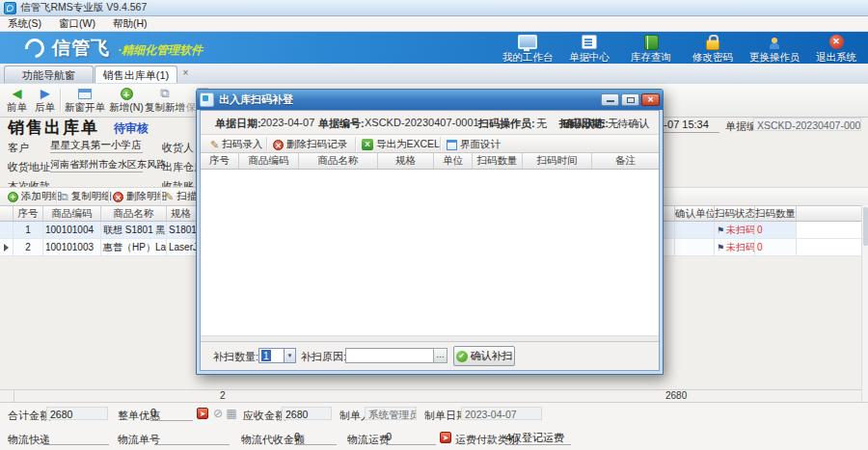 This screenshot has width=868, height=450. I want to click on supplement-reason-input, so click(390, 356).